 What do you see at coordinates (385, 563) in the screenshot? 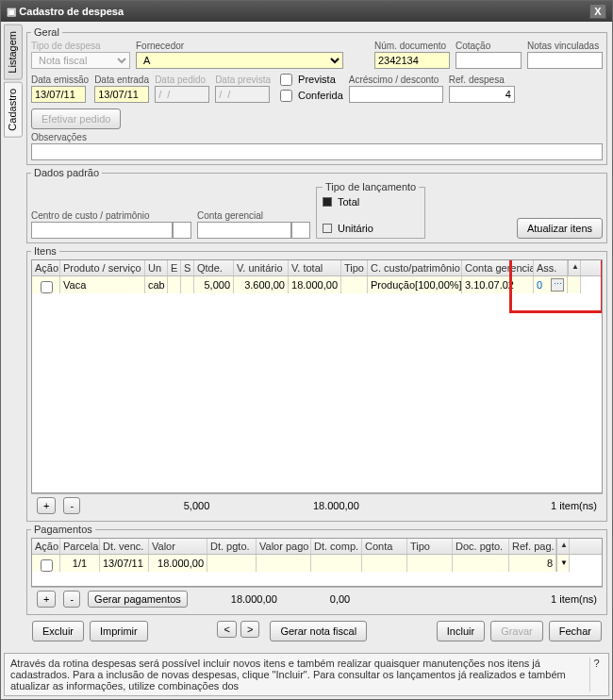
I see `pcell-conta` at bounding box center [385, 563].